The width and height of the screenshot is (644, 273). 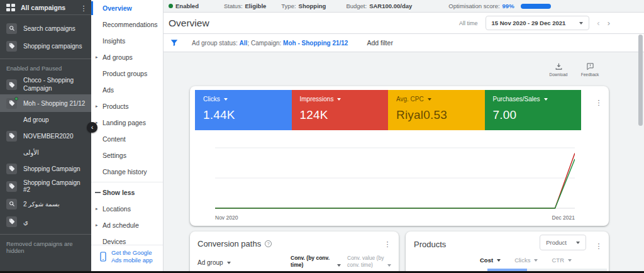 What do you see at coordinates (599, 245) in the screenshot?
I see `products-kebab-icon` at bounding box center [599, 245].